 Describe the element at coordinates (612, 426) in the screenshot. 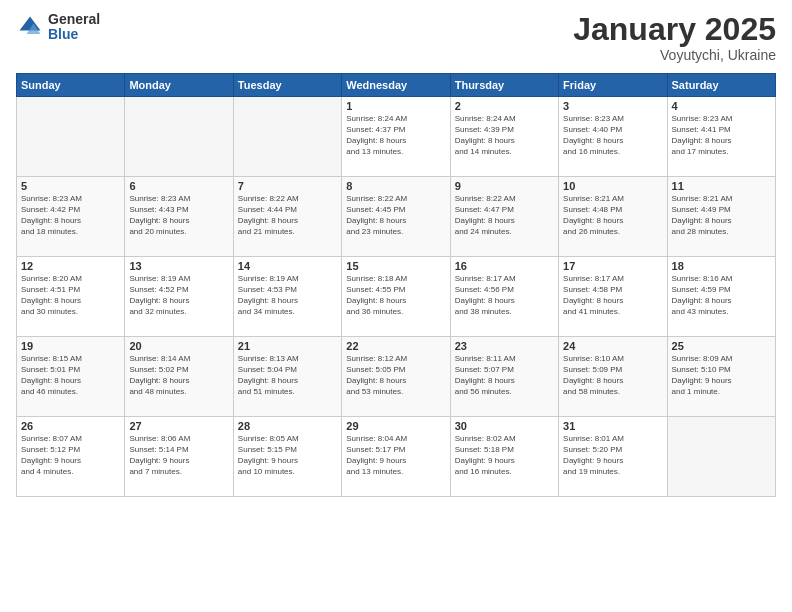

I see `day-number: 31` at that location.